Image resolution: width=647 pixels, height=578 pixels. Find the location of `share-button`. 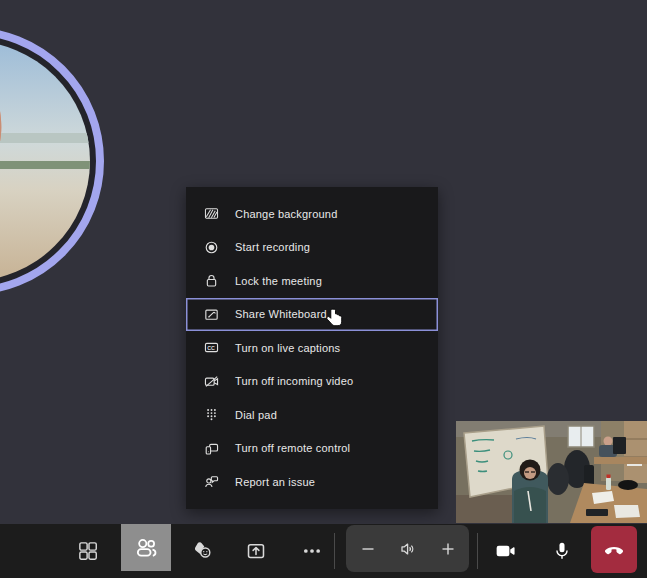

share-button is located at coordinates (256, 551).